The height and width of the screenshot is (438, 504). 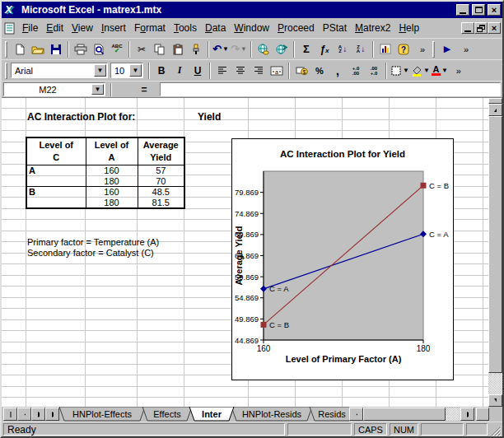 I want to click on font-size-select: 10 ▼, so click(x=127, y=71).